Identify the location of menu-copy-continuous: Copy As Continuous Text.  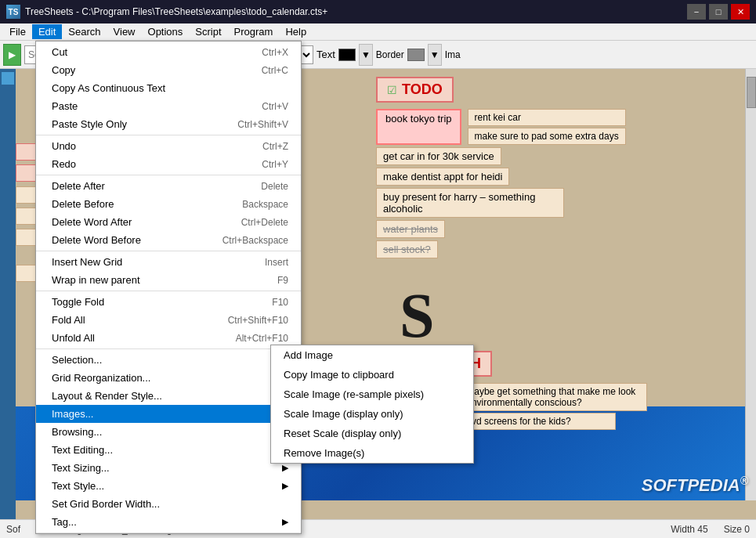
(168, 88).